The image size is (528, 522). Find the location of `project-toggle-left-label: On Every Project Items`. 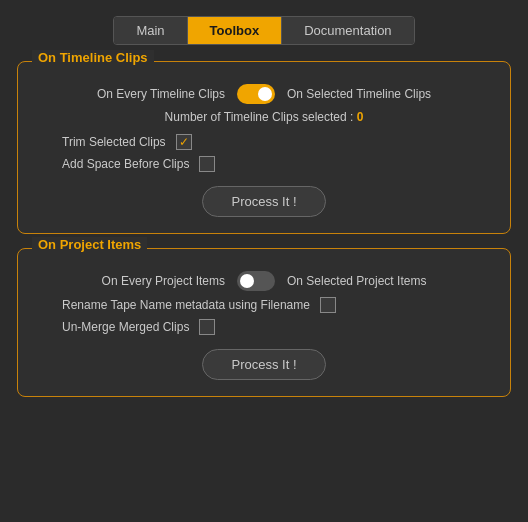

project-toggle-left-label: On Every Project Items is located at coordinates (164, 281).